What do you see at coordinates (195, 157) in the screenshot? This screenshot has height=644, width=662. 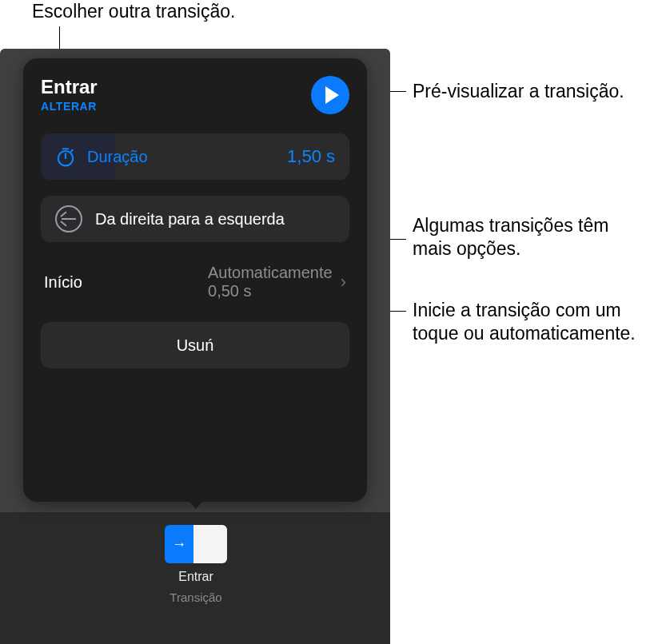 I see `duration-control: Duração 1,50 s` at bounding box center [195, 157].